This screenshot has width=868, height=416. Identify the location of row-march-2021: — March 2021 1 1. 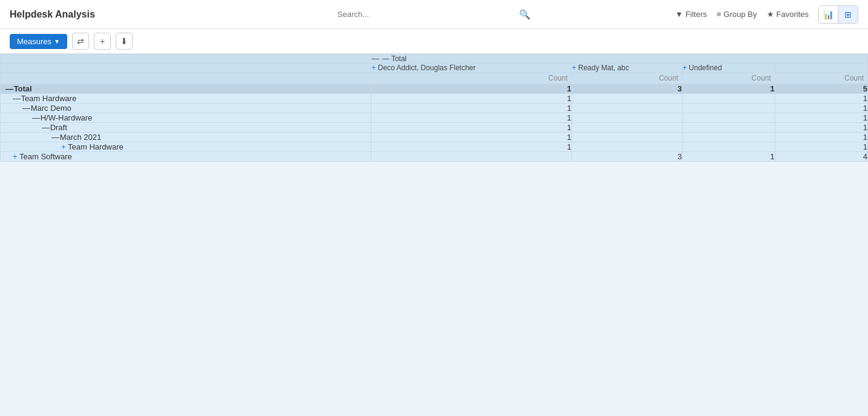
(434, 137).